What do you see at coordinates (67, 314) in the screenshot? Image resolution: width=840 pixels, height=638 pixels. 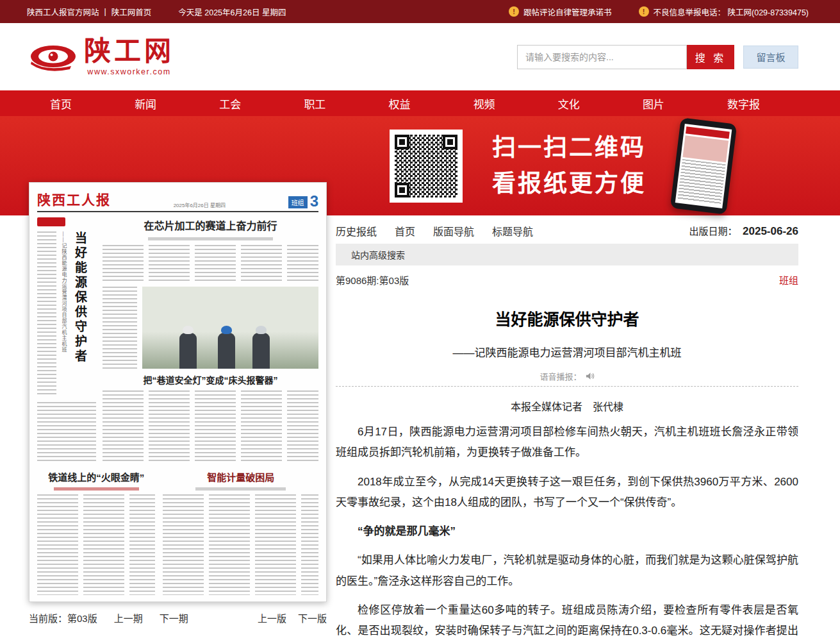 I see `paper-vertical-article: ——记陕西能源电力运营渭河项目部汽机主机班 当好能源保供守护者` at bounding box center [67, 314].